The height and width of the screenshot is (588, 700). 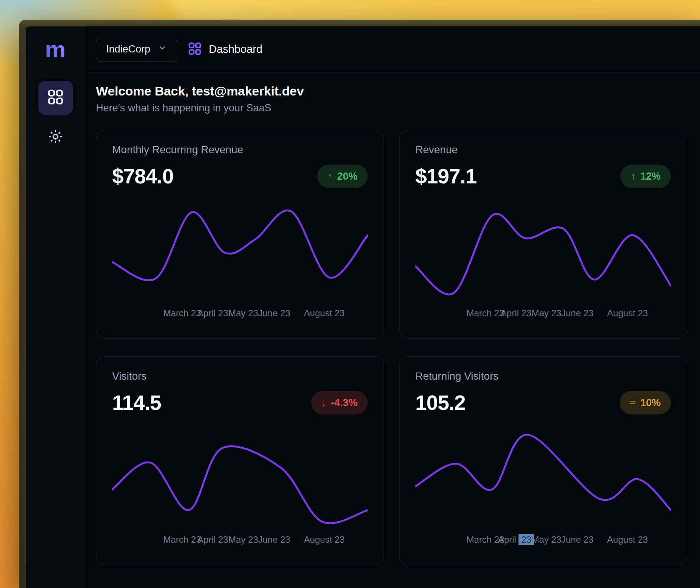 I want to click on trend-down-icon: ↓, so click(x=324, y=403).